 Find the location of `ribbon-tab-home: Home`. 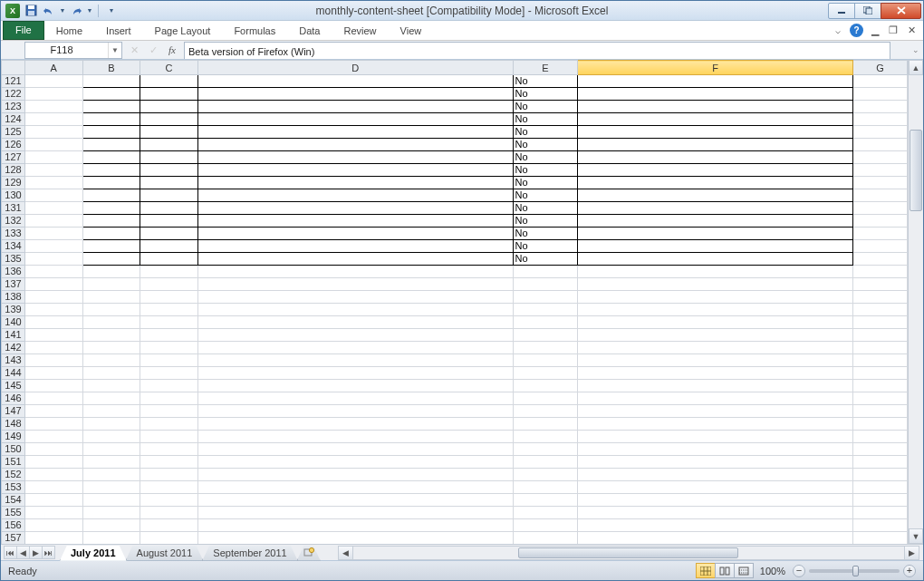

ribbon-tab-home: Home is located at coordinates (69, 31).